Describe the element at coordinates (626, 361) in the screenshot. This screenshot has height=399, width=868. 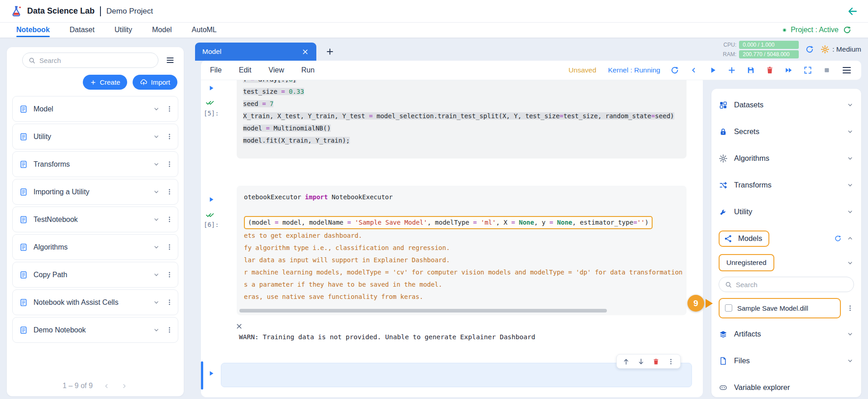
I see `move-cell-up-icon` at that location.